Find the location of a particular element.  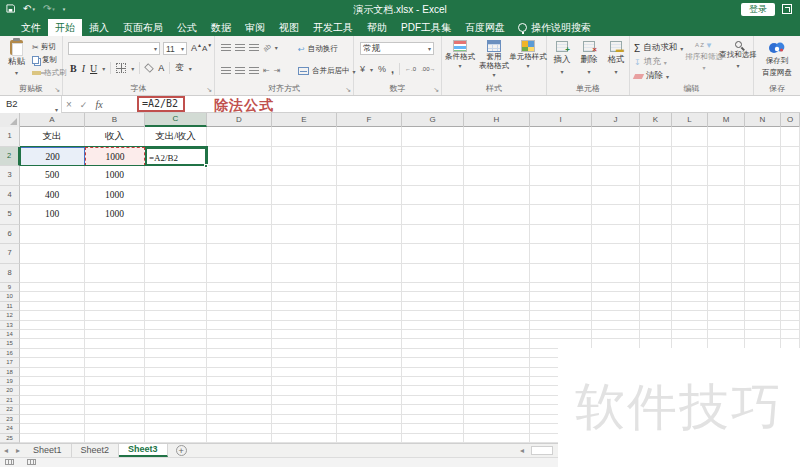

cell-O12 is located at coordinates (790, 316).